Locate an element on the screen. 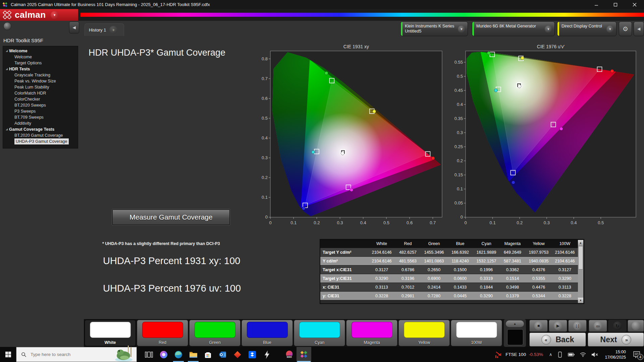 Image resolution: width=644 pixels, height=362 pixels. table-cell: 0.3113 is located at coordinates (565, 287).